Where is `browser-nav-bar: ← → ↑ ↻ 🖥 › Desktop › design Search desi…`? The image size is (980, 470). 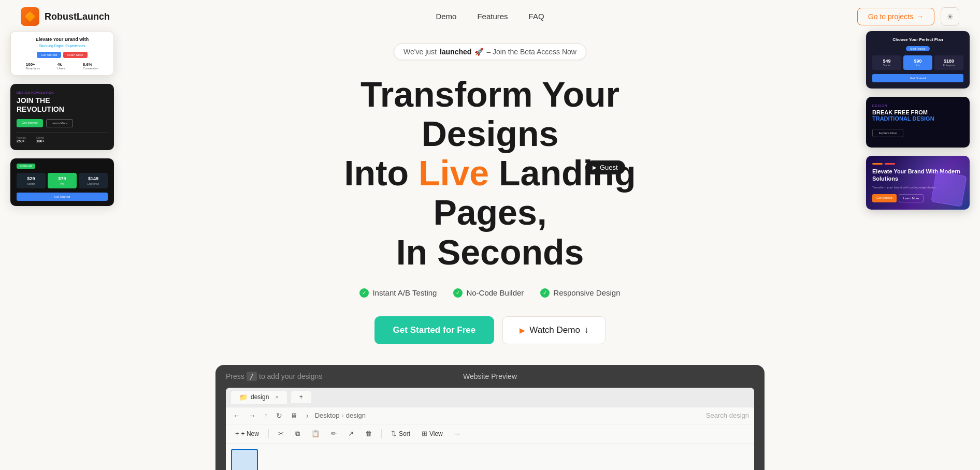 browser-nav-bar: ← → ↑ ↻ 🖥 › Desktop › design Search desi… is located at coordinates (490, 416).